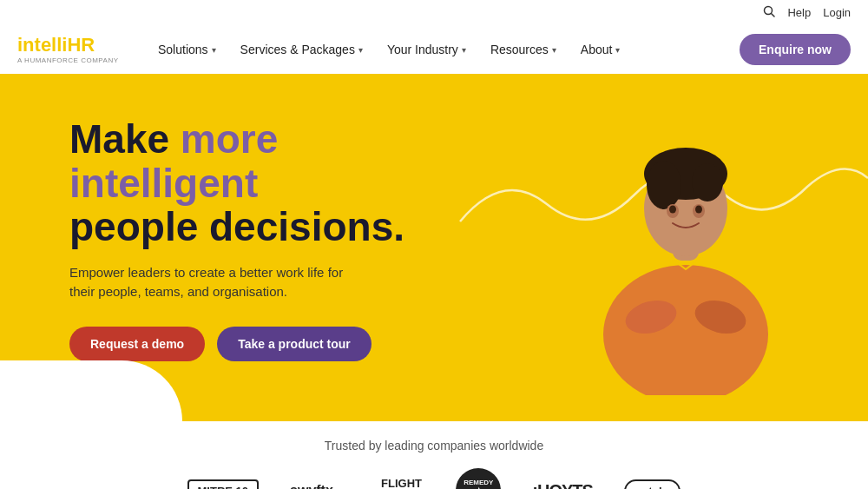  I want to click on nav-item-industry: Your Industry ▾, so click(427, 50).